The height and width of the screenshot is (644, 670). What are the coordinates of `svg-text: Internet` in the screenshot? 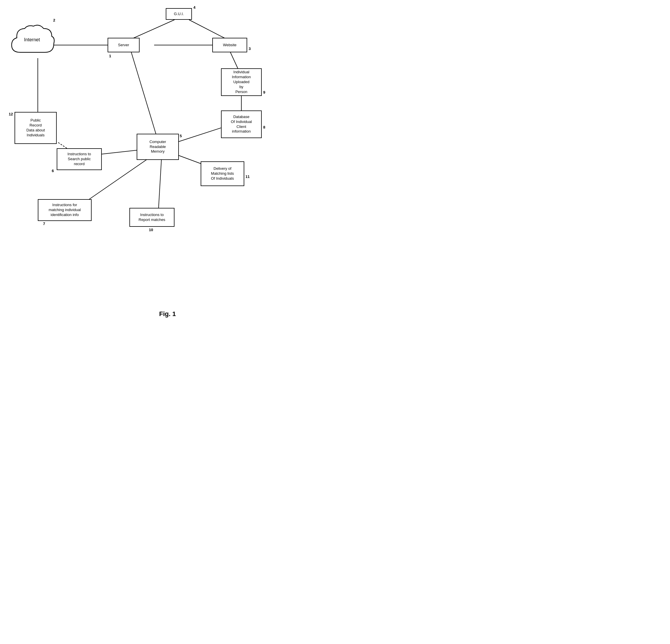 It's located at (32, 40).